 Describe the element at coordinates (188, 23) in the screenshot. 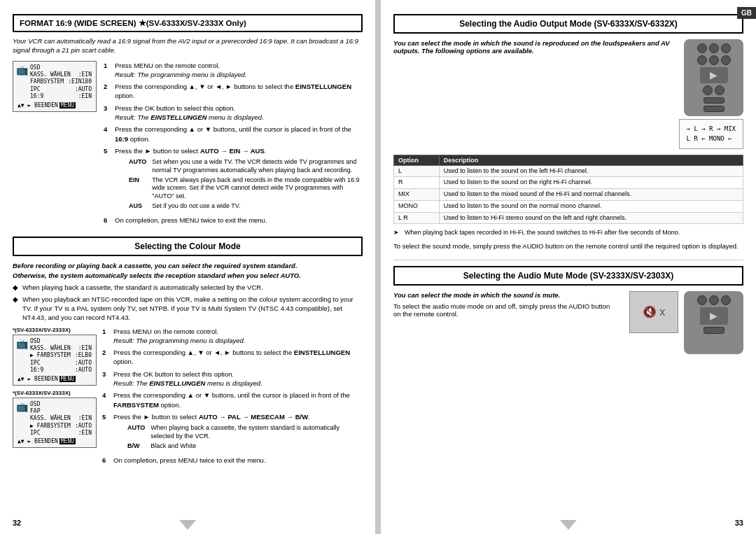

I see `format-header: FORMAT 16:9 (WIDE SCREEN) ★(SV-6333X/SV-…` at that location.